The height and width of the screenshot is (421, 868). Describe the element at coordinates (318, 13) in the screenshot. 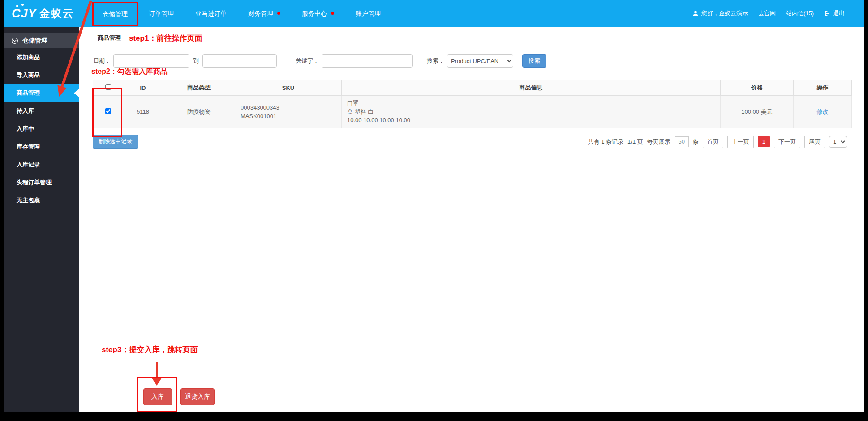

I see `nav-service-center: 服务中心` at that location.